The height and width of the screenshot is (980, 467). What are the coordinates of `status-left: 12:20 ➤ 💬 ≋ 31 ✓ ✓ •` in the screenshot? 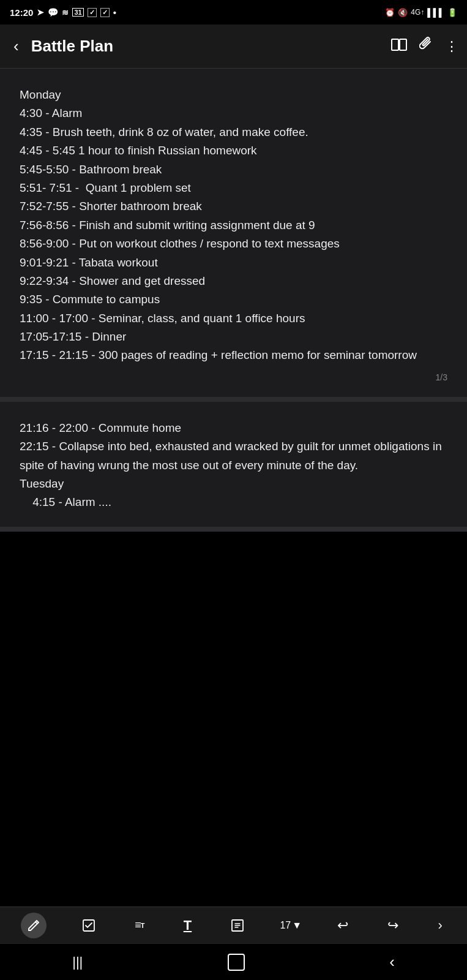 It's located at (63, 12).